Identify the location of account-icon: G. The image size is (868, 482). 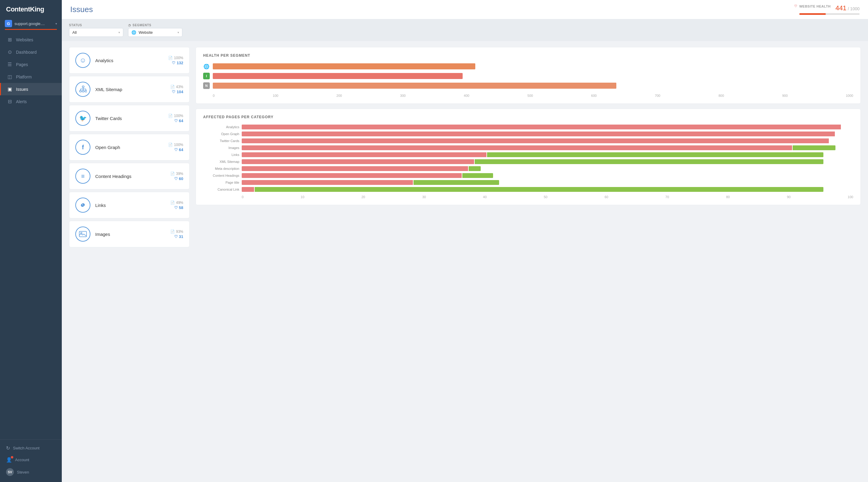
(8, 24).